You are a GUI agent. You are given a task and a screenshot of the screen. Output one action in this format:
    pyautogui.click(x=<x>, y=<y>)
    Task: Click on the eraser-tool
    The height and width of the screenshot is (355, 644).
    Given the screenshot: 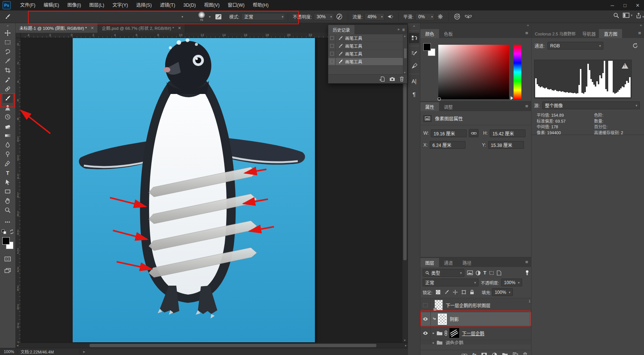 What is the action you would take?
    pyautogui.click(x=8, y=126)
    